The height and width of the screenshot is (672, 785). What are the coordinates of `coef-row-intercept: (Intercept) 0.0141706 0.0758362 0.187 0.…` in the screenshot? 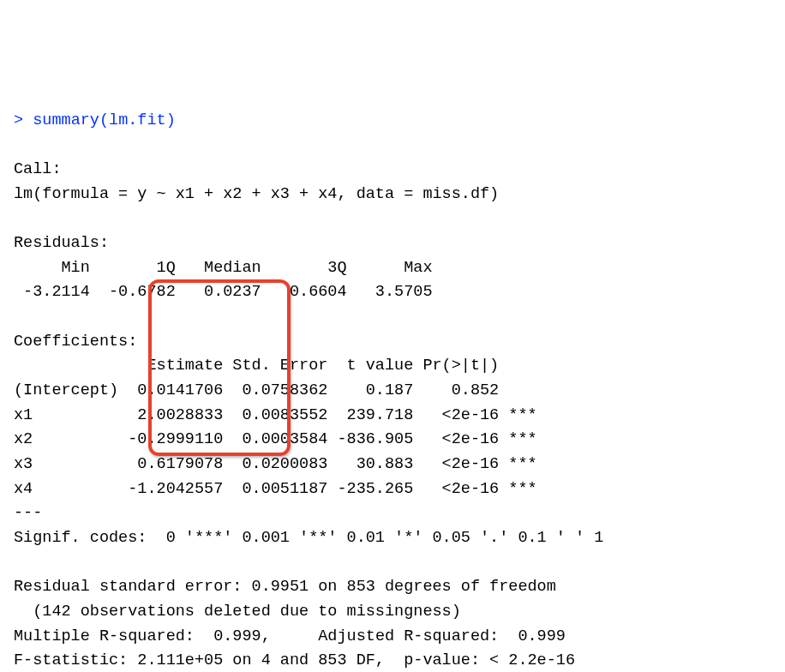 It's located at (276, 391).